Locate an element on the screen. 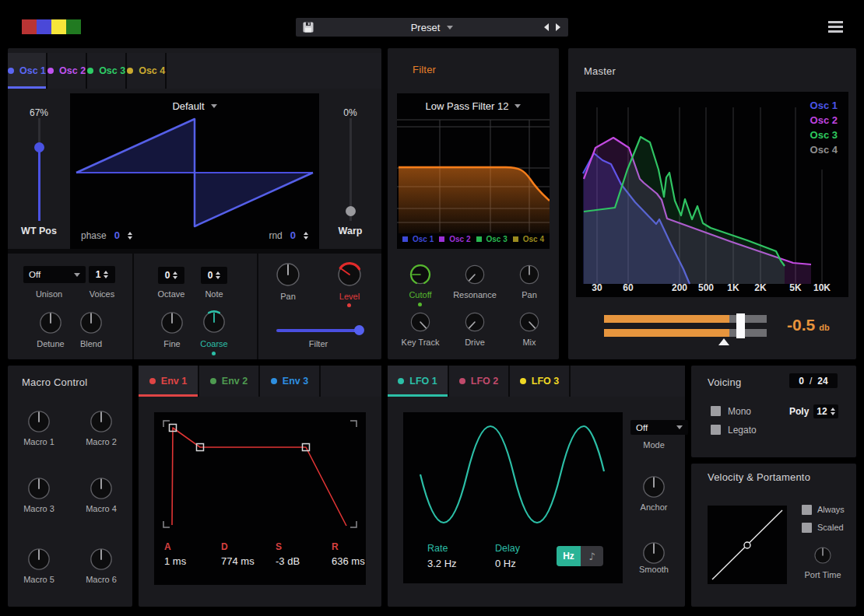  cutoff-label: Cutoff is located at coordinates (420, 295).